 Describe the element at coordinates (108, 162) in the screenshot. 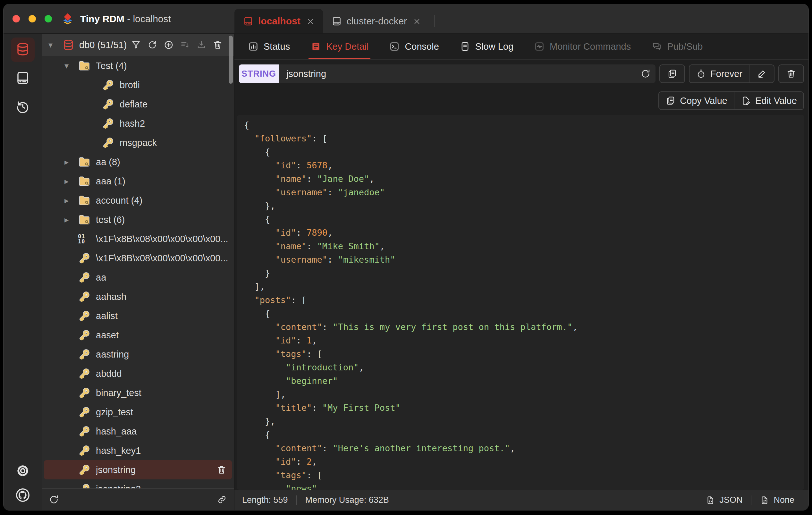

I see `tree-item-label: aa (8)` at that location.